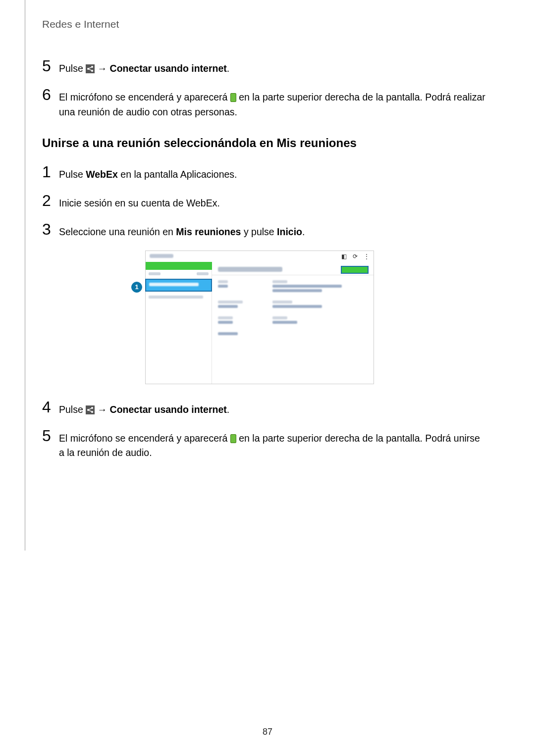 The image size is (535, 756). Describe the element at coordinates (355, 270) in the screenshot. I see `diagram-start-button` at that location.